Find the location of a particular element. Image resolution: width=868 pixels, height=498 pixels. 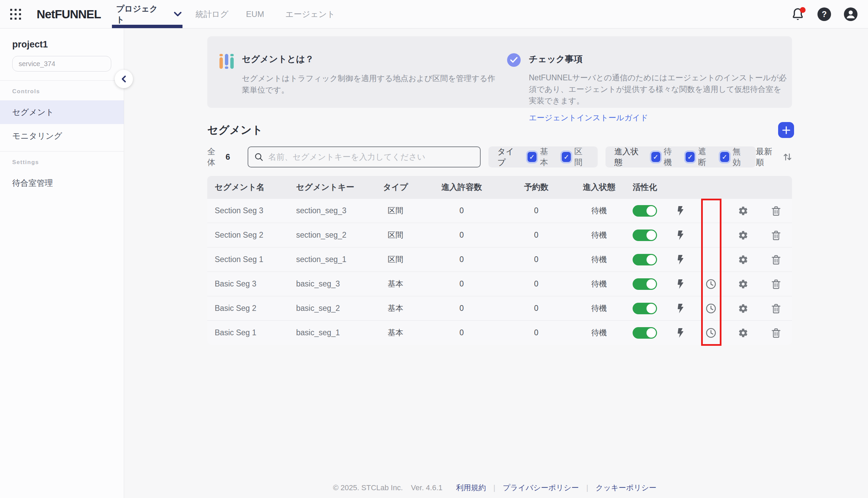

tab-statistics-log: 統計ログ is located at coordinates (212, 14).